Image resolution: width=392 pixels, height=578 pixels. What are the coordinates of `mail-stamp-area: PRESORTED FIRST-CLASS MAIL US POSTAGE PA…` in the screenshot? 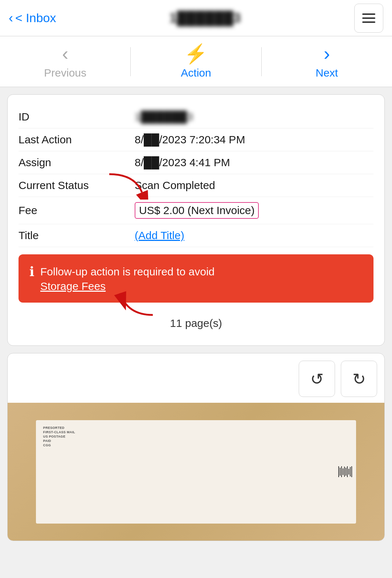 It's located at (59, 436).